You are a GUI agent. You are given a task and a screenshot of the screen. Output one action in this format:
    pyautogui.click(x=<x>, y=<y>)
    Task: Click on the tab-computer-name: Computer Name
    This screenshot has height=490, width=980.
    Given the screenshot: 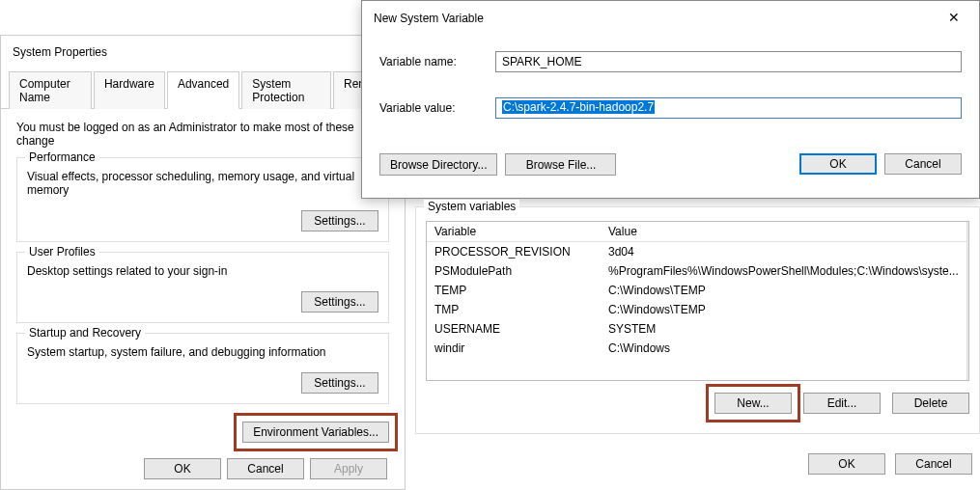 What is the action you would take?
    pyautogui.click(x=50, y=91)
    